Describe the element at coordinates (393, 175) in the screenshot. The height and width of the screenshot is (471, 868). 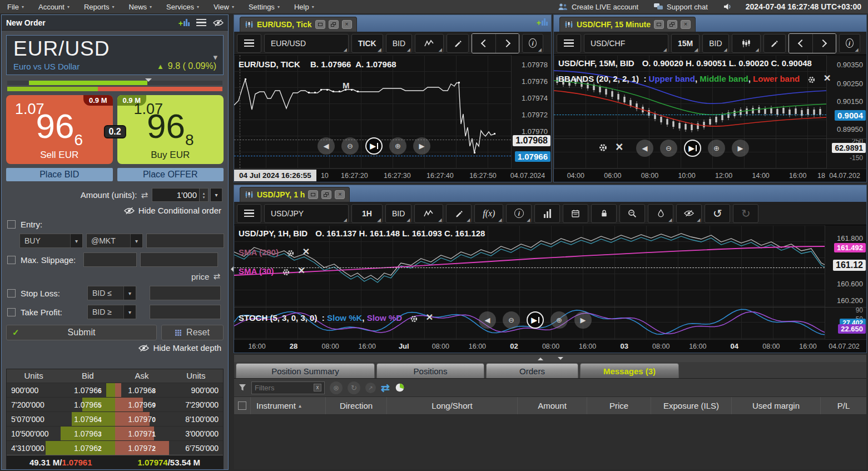
I see `tick-time-axis: 04 Jul 2024 16:26:55 10 16:27:20 16:27:3…` at that location.